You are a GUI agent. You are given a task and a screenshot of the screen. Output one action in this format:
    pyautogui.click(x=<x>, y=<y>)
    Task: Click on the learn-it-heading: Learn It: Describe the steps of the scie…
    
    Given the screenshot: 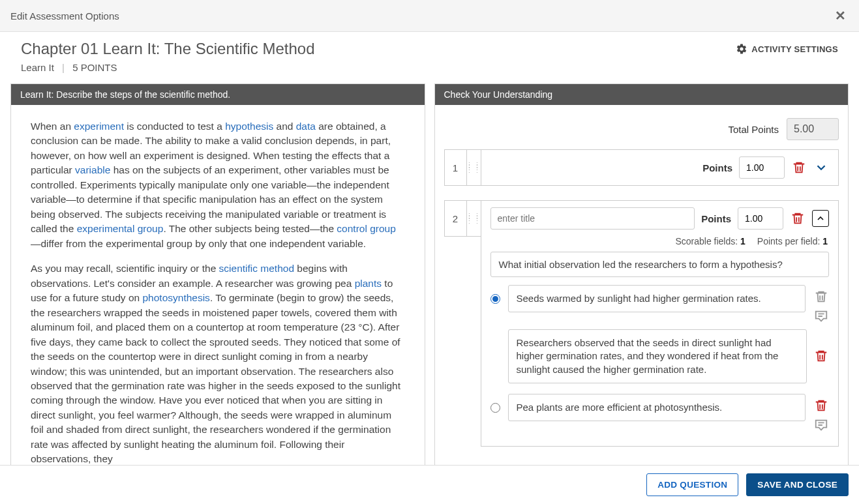 What is the action you would take?
    pyautogui.click(x=218, y=95)
    